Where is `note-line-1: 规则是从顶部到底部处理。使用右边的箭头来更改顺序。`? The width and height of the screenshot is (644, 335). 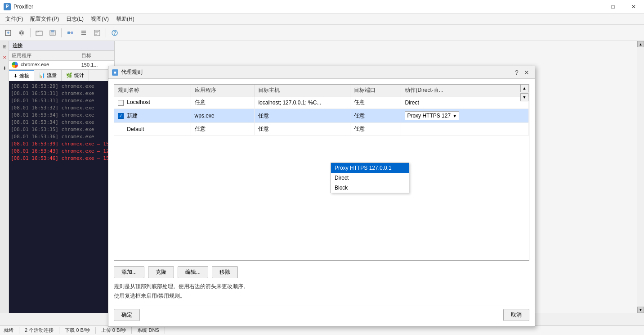 note-line-1: 规则是从顶部到底部处理。使用右边的箭头来更改顺序。 is located at coordinates (322, 287).